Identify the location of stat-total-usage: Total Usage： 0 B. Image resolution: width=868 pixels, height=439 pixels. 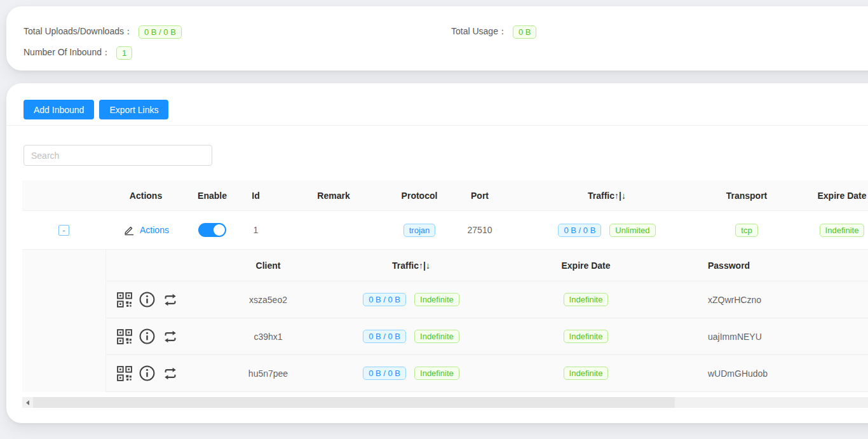
(494, 32).